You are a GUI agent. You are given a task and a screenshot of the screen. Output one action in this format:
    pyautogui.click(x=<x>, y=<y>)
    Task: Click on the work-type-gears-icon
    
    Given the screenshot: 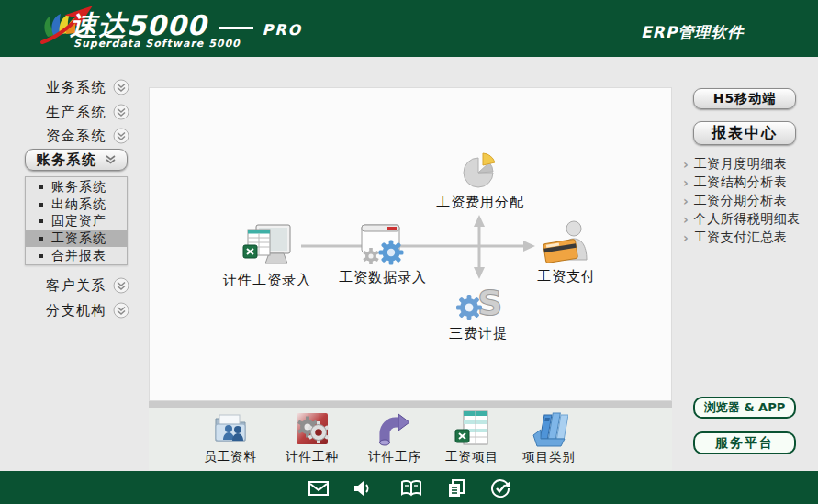 What is the action you would take?
    pyautogui.click(x=312, y=429)
    